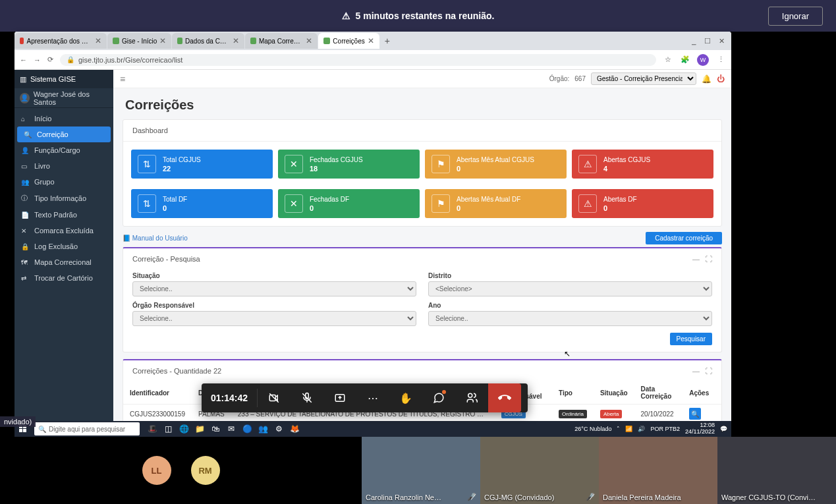  I want to click on tray-clock: 12:08, so click(708, 425).